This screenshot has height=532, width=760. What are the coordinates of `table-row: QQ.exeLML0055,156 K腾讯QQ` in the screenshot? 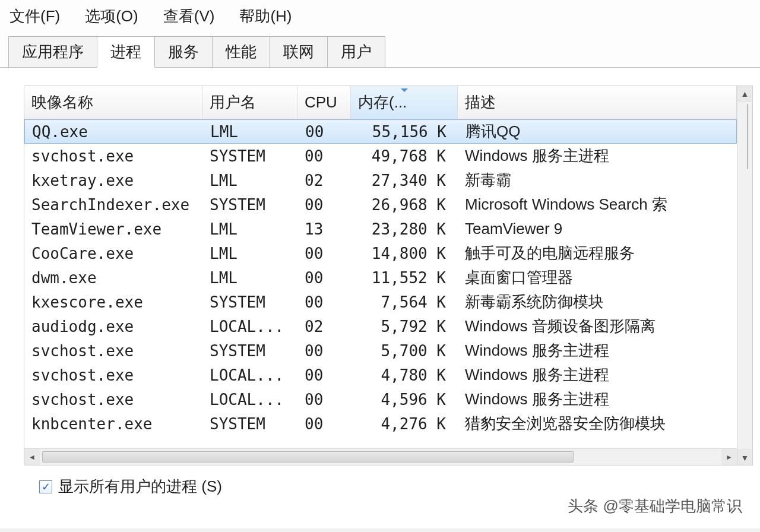 It's located at (381, 132).